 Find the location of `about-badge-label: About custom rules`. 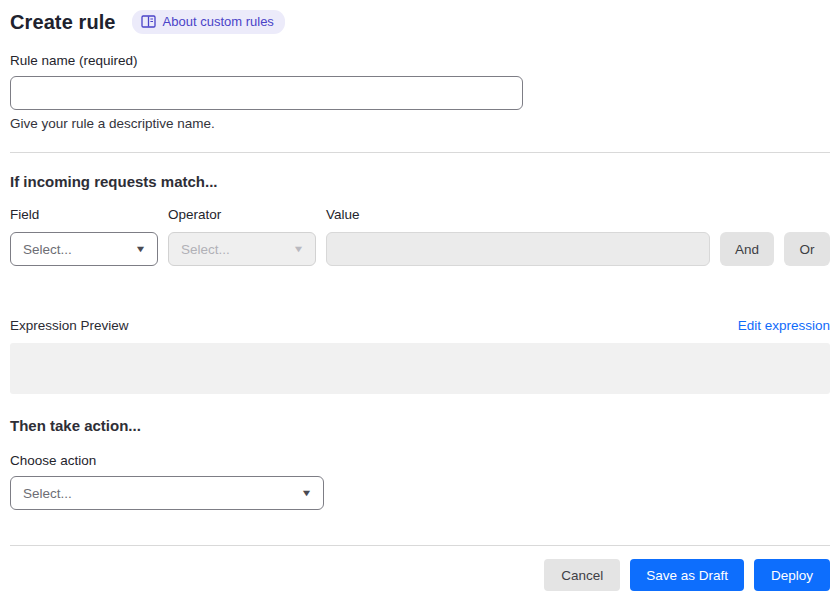

about-badge-label: About custom rules is located at coordinates (218, 22).